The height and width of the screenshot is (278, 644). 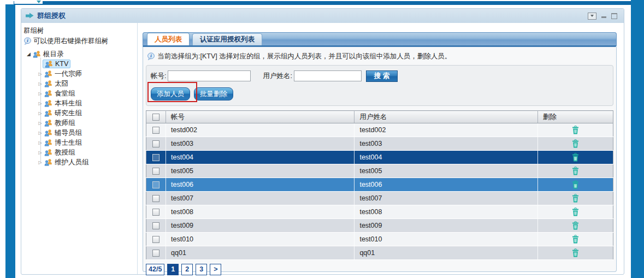 I want to click on tree-item: ▷ 研究生组, so click(x=79, y=113).